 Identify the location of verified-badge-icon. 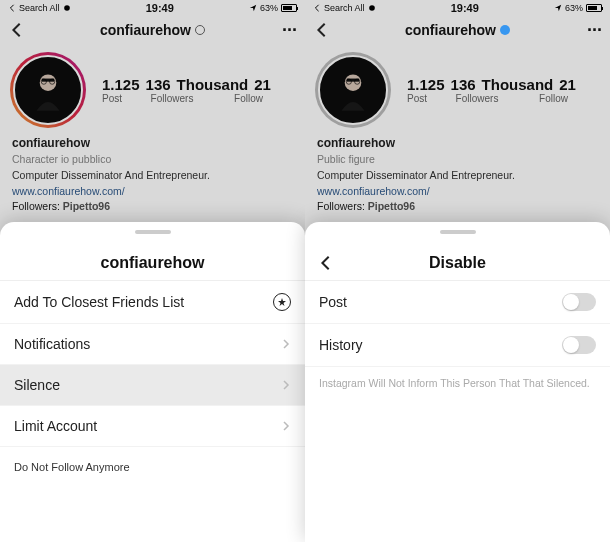
(505, 30).